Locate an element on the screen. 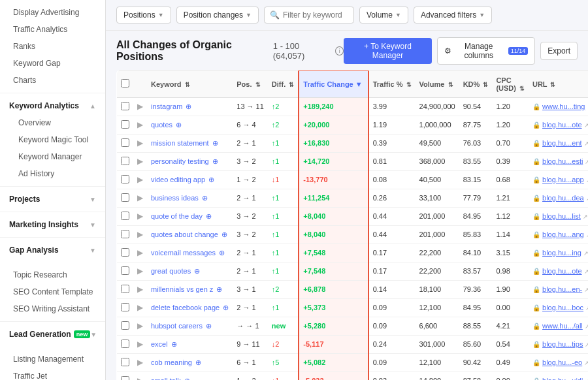 This screenshot has width=588, height=380. url-header: URL ⇅ is located at coordinates (558, 84).